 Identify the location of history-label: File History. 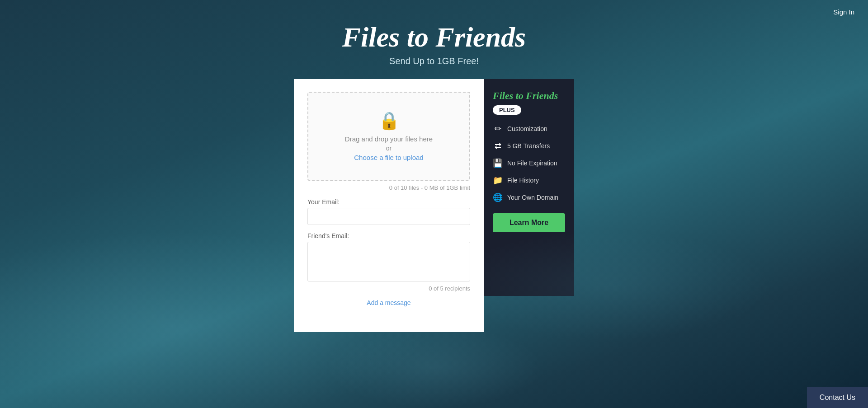
(523, 180).